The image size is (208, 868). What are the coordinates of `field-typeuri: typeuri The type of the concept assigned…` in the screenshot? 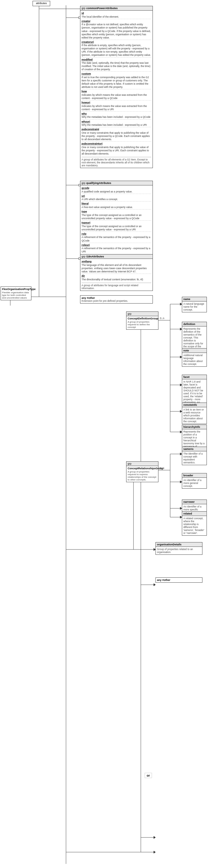 It's located at (116, 226).